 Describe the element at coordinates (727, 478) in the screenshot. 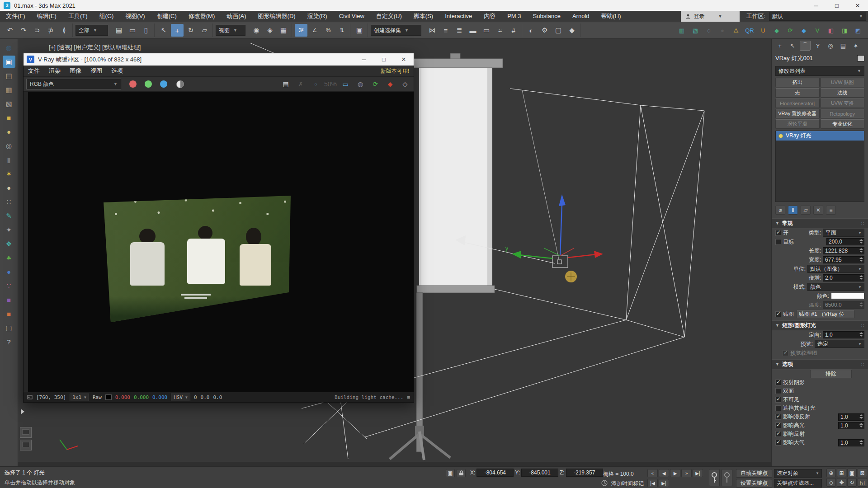

I see `auto-key-toggle-button` at that location.